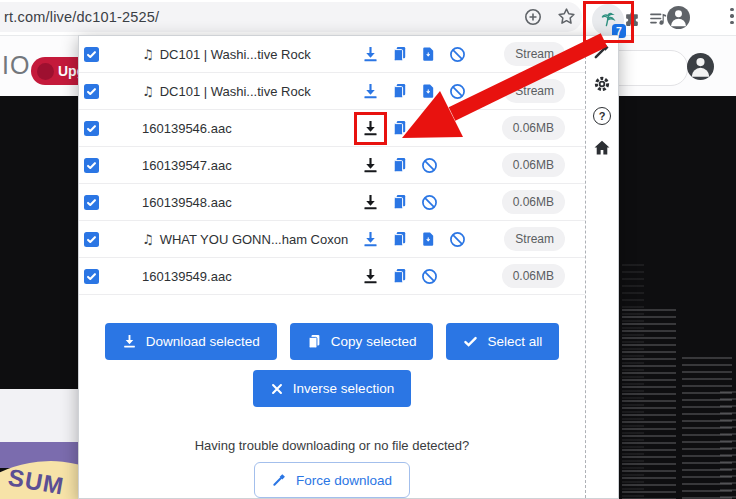 This screenshot has height=499, width=736. What do you see at coordinates (608, 22) in the screenshot?
I see `annotation-box-extension` at bounding box center [608, 22].